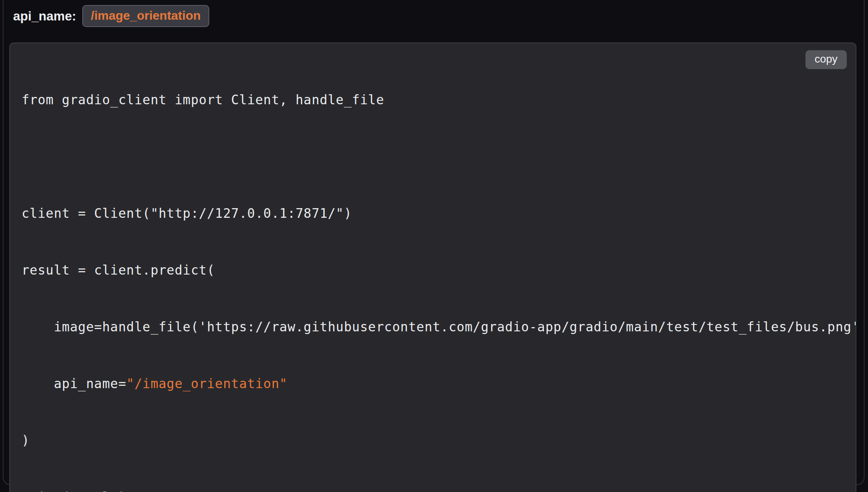  Describe the element at coordinates (439, 440) in the screenshot. I see `code-line: )` at that location.